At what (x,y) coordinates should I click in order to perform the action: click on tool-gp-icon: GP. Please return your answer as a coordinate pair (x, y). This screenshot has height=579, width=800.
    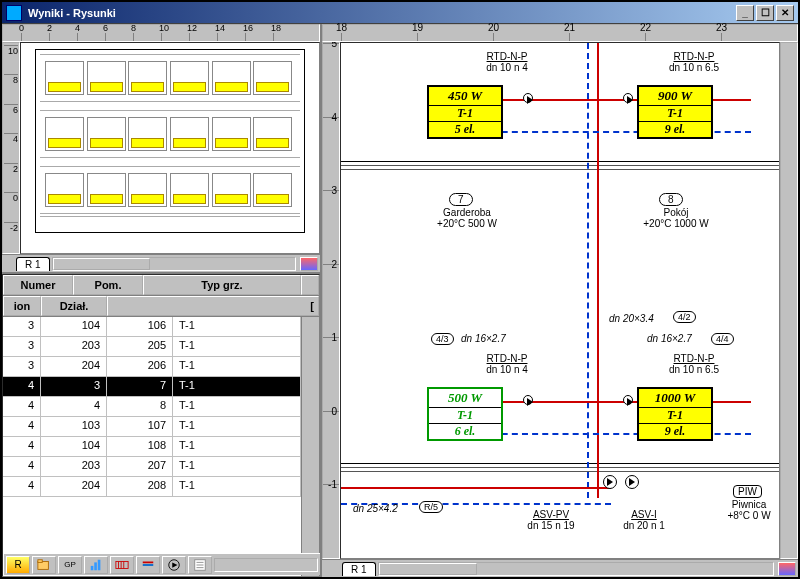
    Looking at the image, I should click on (70, 565).